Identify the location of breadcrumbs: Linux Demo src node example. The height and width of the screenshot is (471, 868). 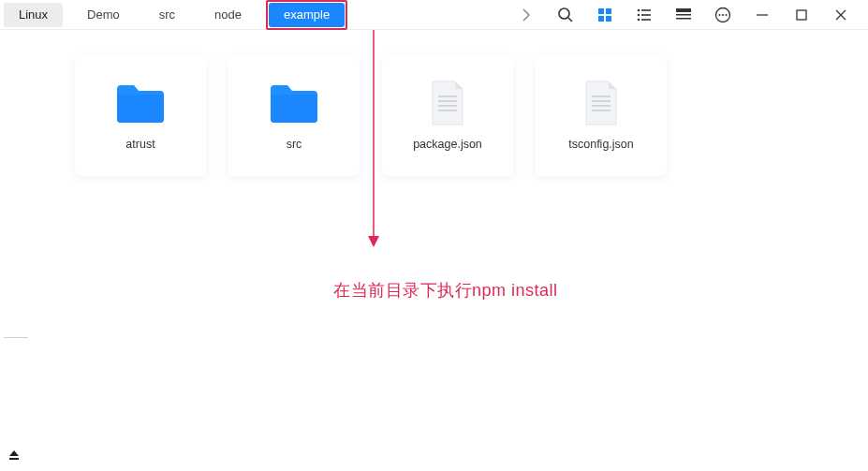
(176, 15).